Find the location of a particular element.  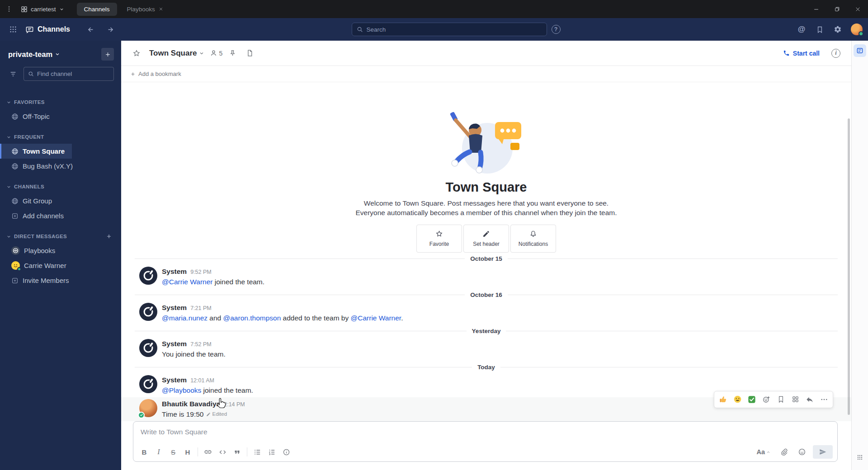

quote-button is located at coordinates (237, 452).